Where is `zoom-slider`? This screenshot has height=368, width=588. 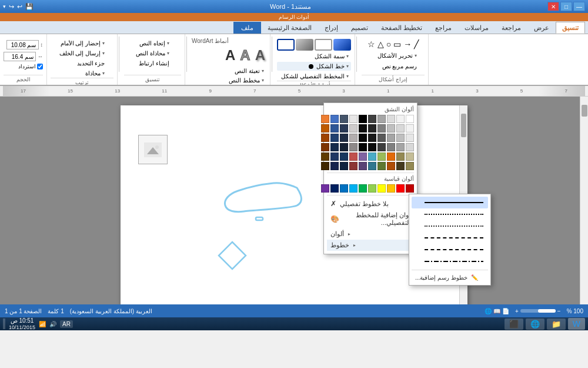
zoom-slider is located at coordinates (538, 311).